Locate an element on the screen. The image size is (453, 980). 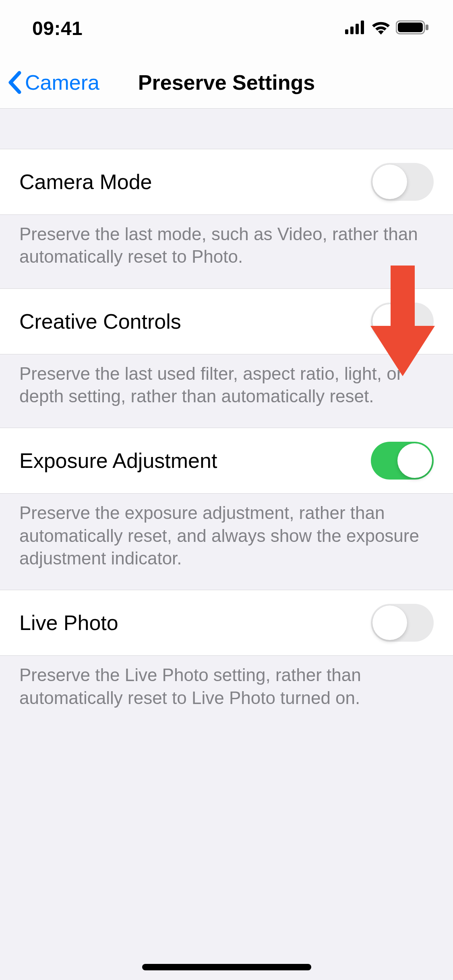
cellular-icon is located at coordinates (356, 28).